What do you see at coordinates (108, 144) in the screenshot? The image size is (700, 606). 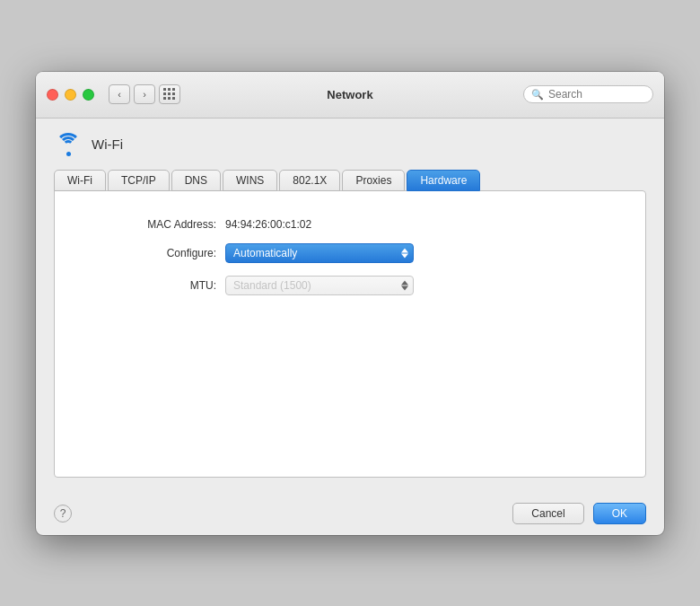 I see `wifi-label: Wi-Fi` at bounding box center [108, 144].